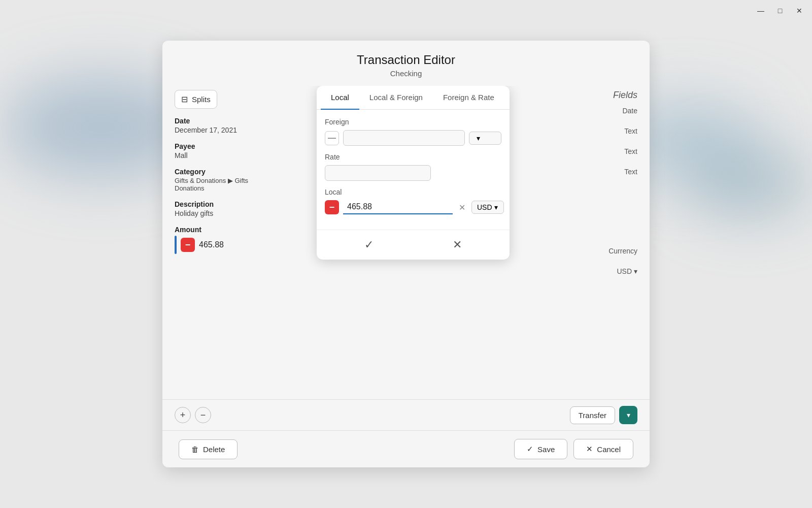  I want to click on field-type-payee: Text, so click(608, 131).